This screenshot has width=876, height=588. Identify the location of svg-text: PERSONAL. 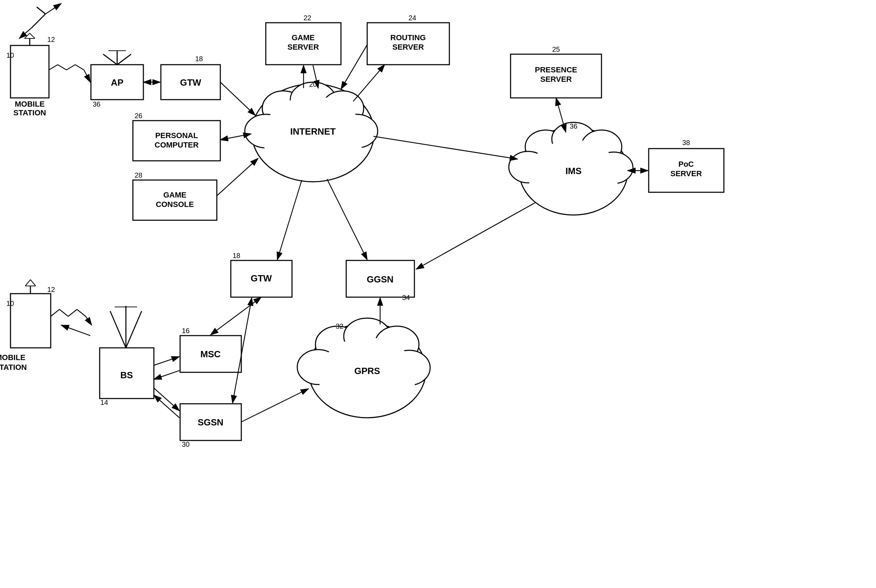
(177, 136).